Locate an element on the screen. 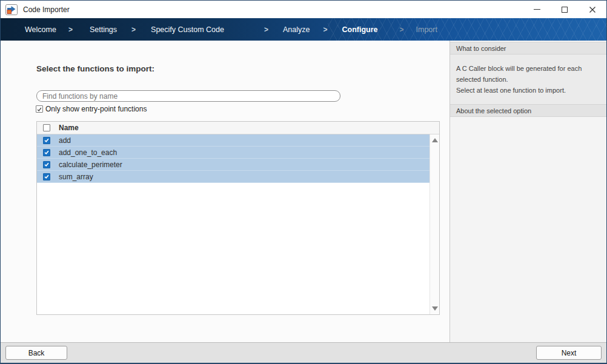 The image size is (607, 364). nav-step-specify-custom-code: Specify Custom Code is located at coordinates (188, 30).